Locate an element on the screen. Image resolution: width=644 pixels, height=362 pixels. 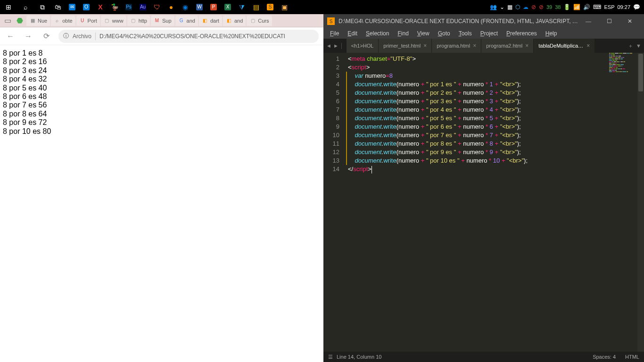
firefox-icon: ● is located at coordinates (171, 7).